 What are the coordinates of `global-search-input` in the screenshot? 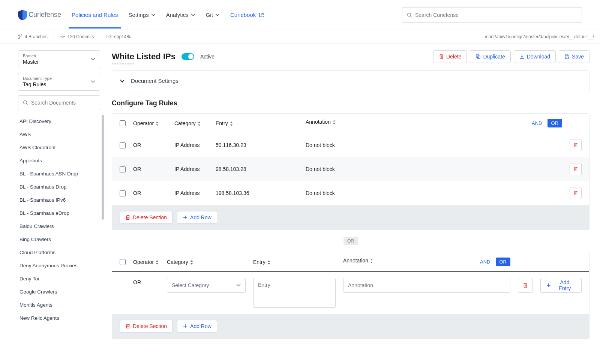 It's located at (496, 15).